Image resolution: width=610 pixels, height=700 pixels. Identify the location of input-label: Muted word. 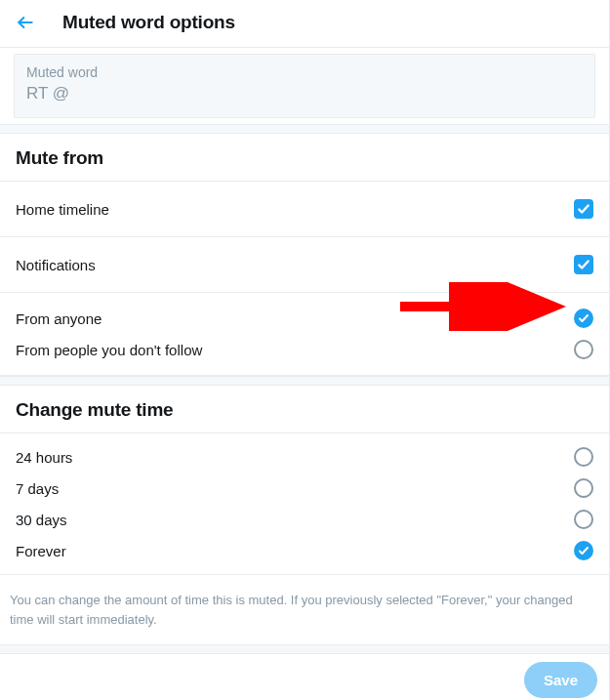
(305, 72).